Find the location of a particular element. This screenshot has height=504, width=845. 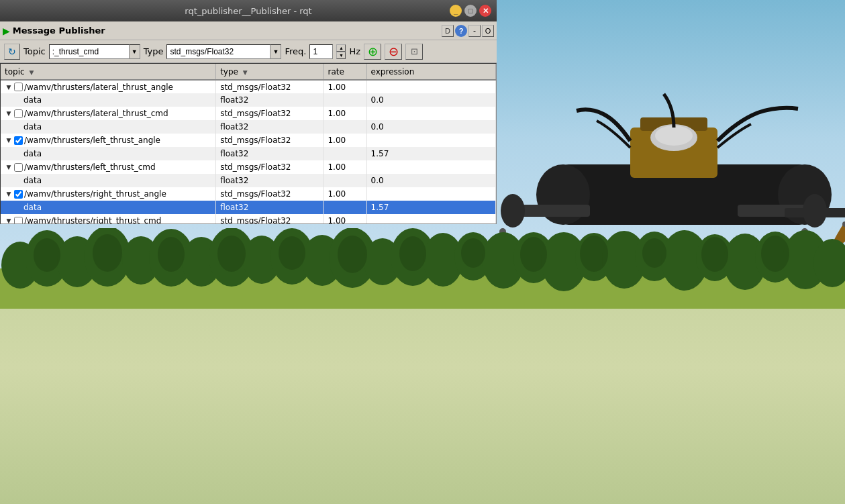

type-dropdown-button: ▼ is located at coordinates (276, 52).